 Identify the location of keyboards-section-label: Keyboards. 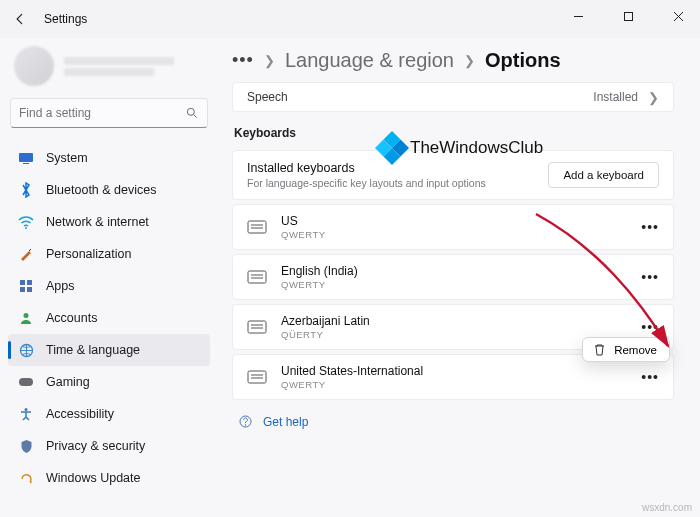
(454, 133).